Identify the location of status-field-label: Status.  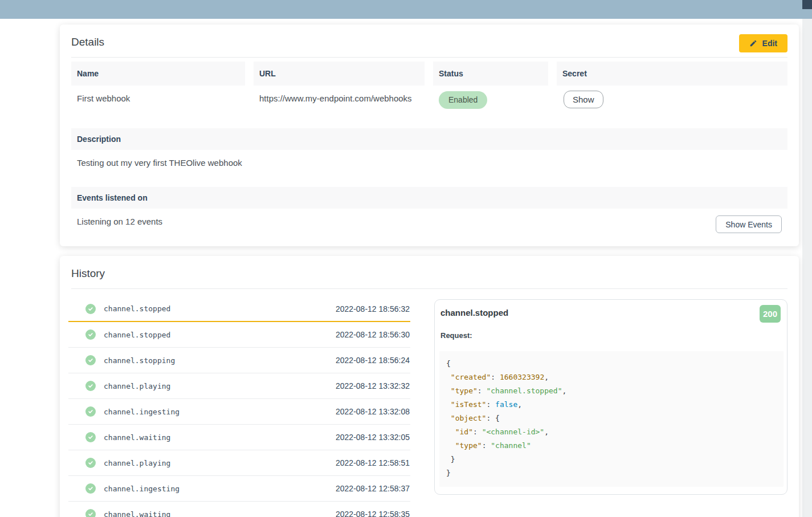
(491, 74).